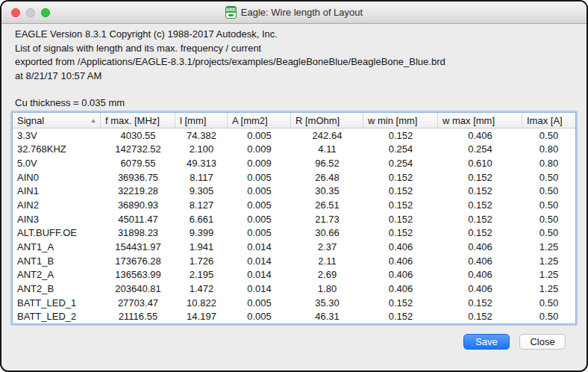 The height and width of the screenshot is (372, 588). What do you see at coordinates (301, 12) in the screenshot?
I see `window-title: Eagle: Wire length of Layout` at bounding box center [301, 12].